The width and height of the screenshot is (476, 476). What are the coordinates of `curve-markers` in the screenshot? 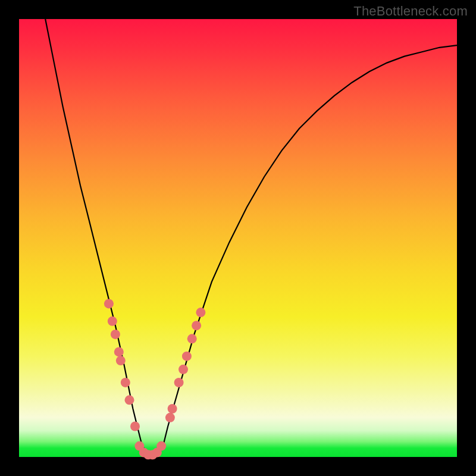 It's located at (155, 379).